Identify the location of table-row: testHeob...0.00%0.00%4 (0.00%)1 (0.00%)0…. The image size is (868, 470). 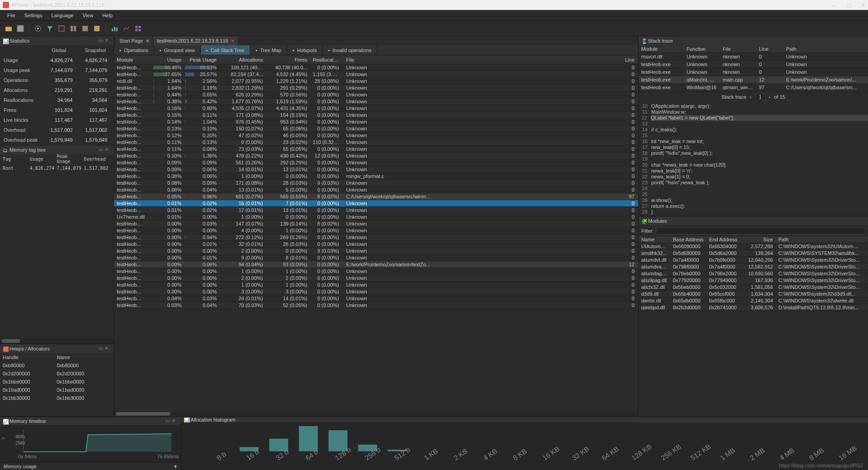
(376, 231).